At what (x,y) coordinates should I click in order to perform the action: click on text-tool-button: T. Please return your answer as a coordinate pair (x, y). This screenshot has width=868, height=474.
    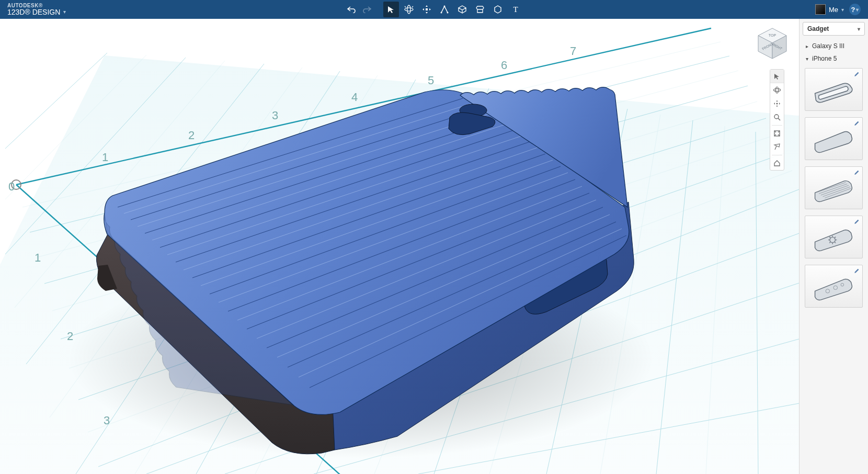
    Looking at the image, I should click on (516, 9).